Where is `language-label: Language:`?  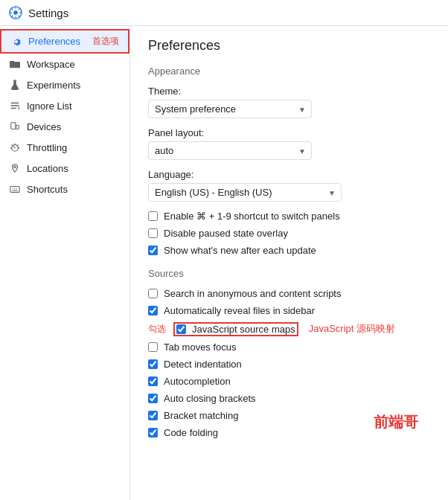 language-label: Language: is located at coordinates (289, 174).